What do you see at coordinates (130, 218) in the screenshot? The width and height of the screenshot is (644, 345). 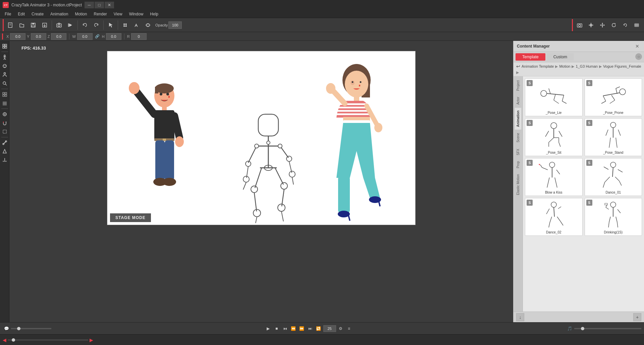 I see `stage-mode-button: STAGE MODE` at bounding box center [130, 218].